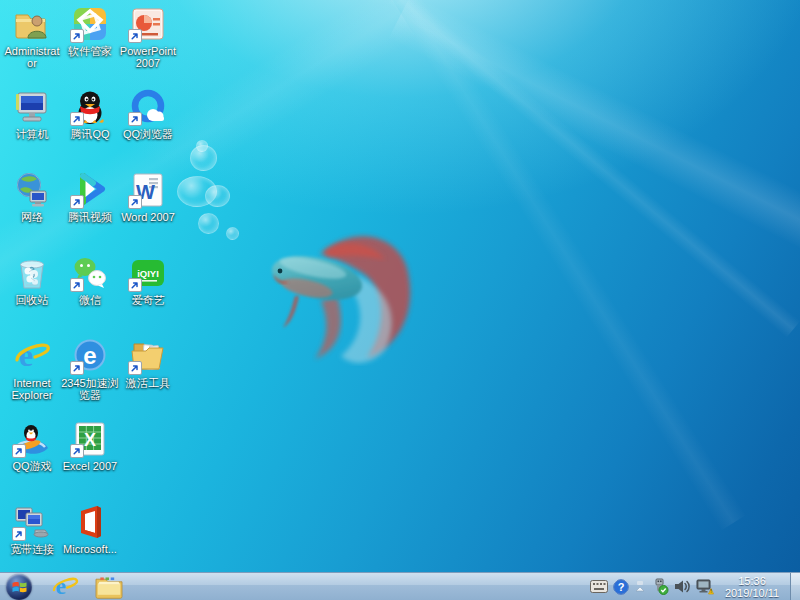 This screenshot has width=800, height=600. Describe the element at coordinates (90, 190) in the screenshot. I see `tencent-video-icon` at that location.